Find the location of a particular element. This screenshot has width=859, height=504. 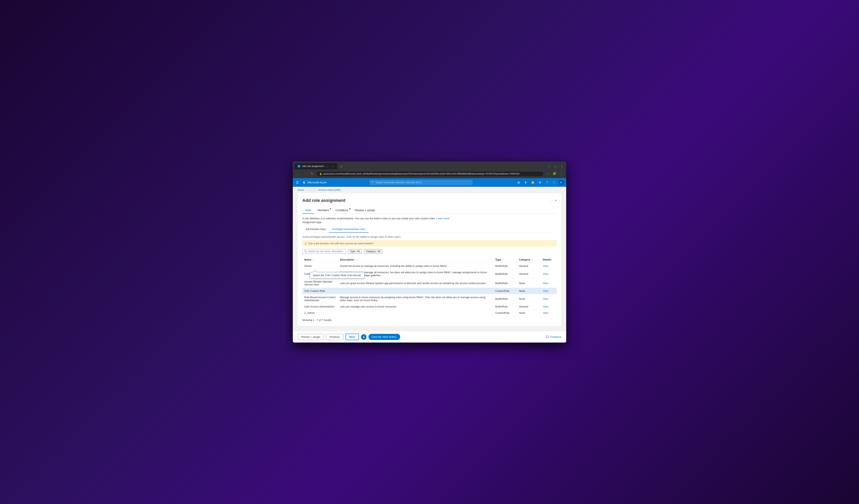

feedback-label: Feedback is located at coordinates (556, 337).